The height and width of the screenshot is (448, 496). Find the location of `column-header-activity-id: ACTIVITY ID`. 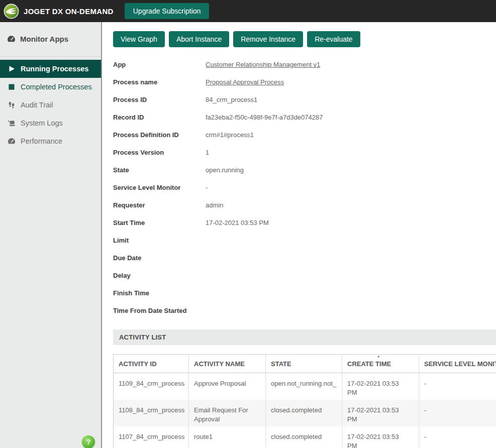

column-header-activity-id: ACTIVITY ID is located at coordinates (151, 364).